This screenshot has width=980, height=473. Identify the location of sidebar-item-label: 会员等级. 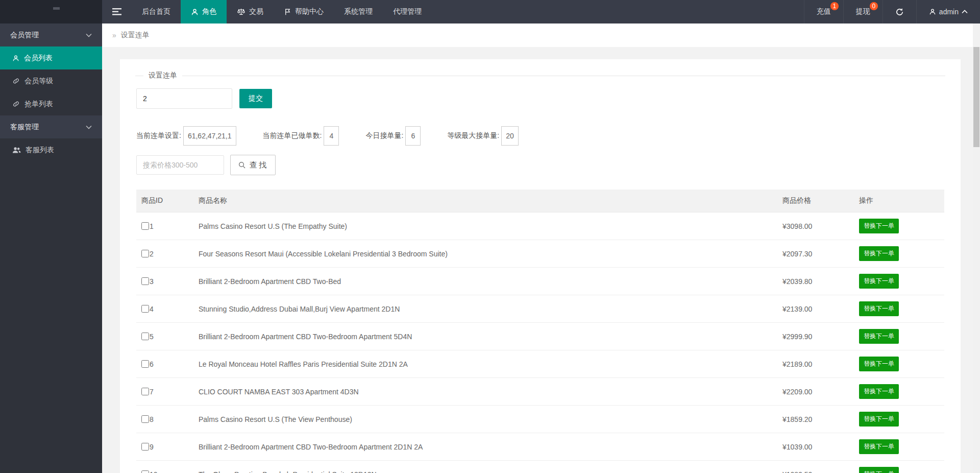
(39, 81).